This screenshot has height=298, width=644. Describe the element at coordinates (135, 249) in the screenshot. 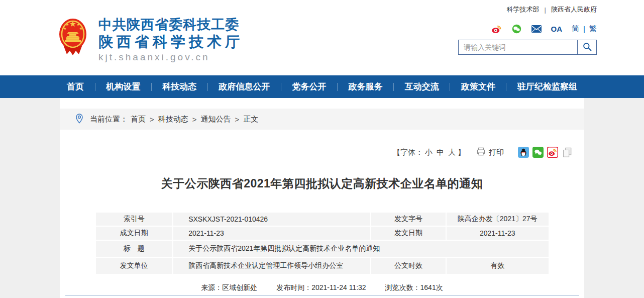

I see `meta-label-title: 标 题` at that location.